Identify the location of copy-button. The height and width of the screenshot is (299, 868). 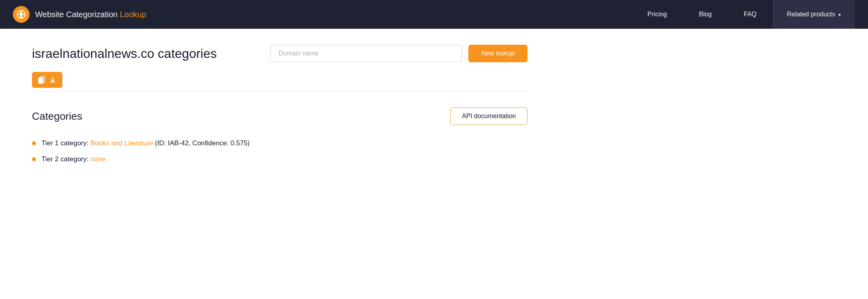
(47, 80).